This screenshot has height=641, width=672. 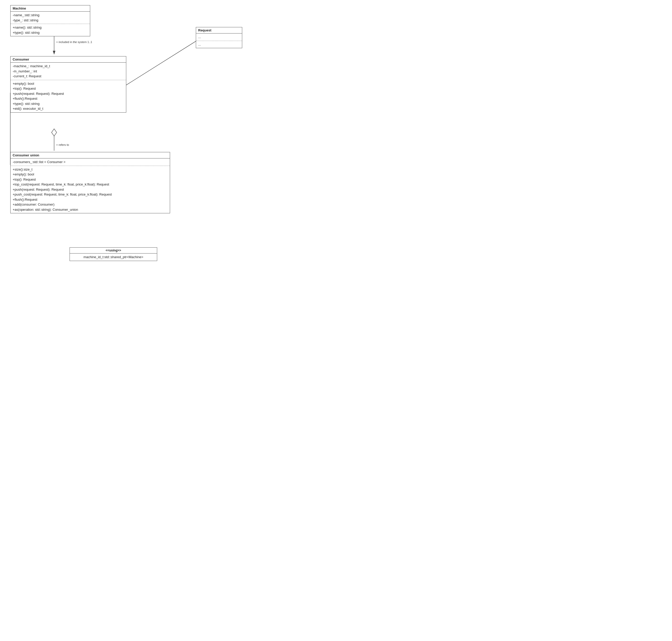 What do you see at coordinates (219, 37) in the screenshot?
I see `request-attributes-section: ...` at bounding box center [219, 37].